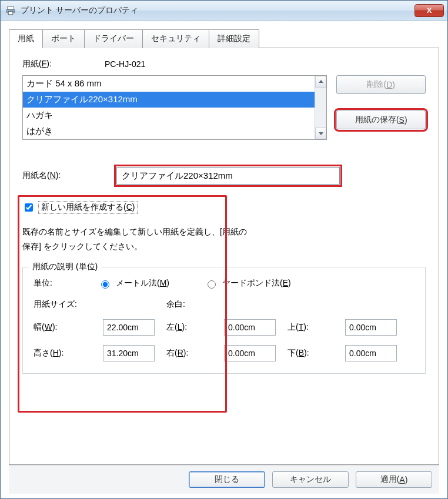 This screenshot has width=448, height=499. I want to click on list-item: はがき, so click(169, 132).